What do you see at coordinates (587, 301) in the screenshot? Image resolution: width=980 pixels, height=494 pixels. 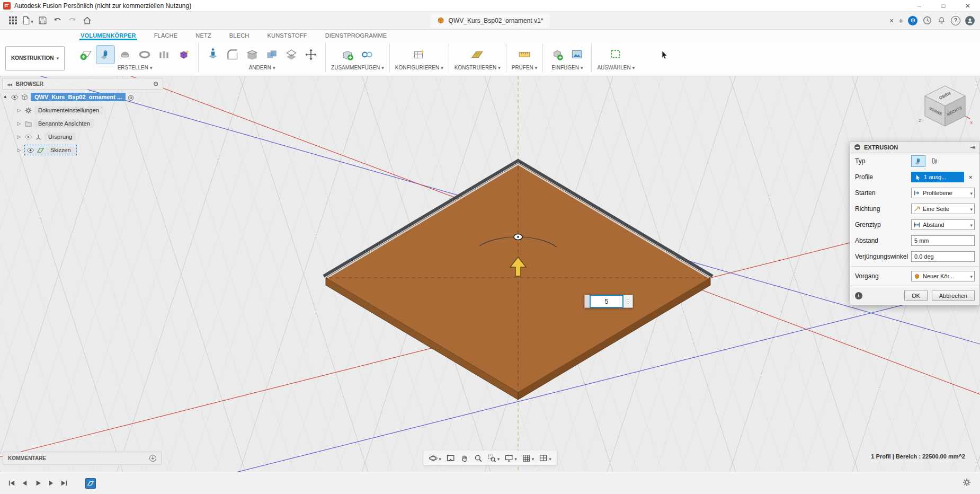 I see `value-box-grip` at bounding box center [587, 301].